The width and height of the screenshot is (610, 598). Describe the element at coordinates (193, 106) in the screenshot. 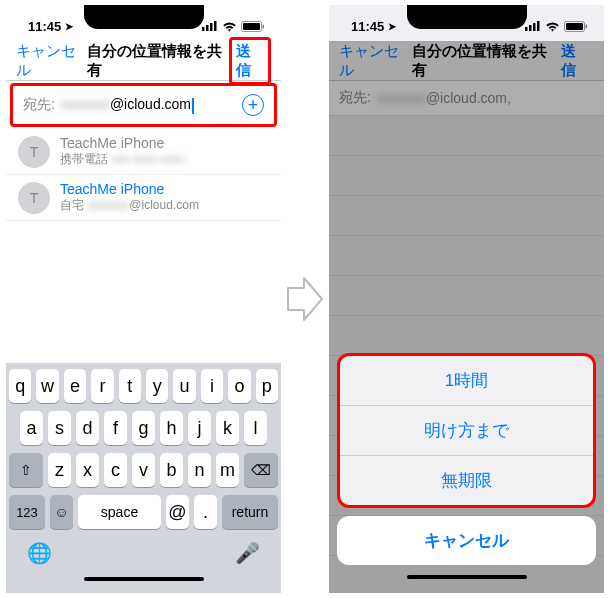

I see `text-cursor` at that location.